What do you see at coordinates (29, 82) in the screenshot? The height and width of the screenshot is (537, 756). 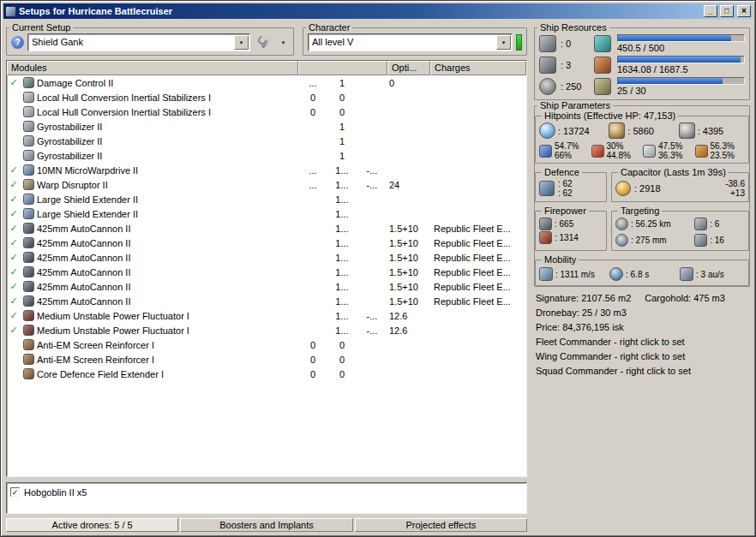 I see `damage-control-icon` at bounding box center [29, 82].